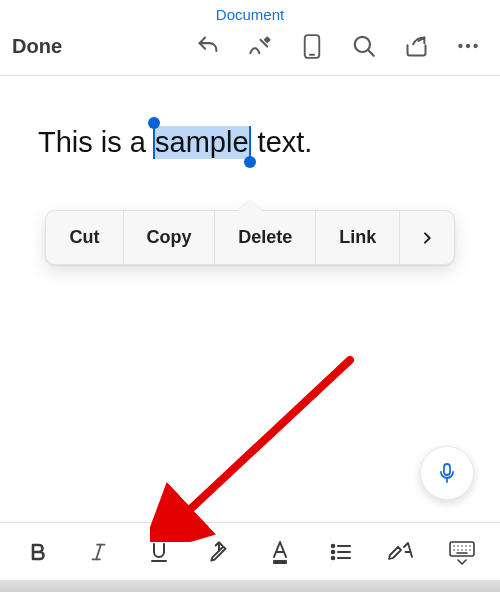 The image size is (500, 592). I want to click on font-color-icon, so click(280, 552).